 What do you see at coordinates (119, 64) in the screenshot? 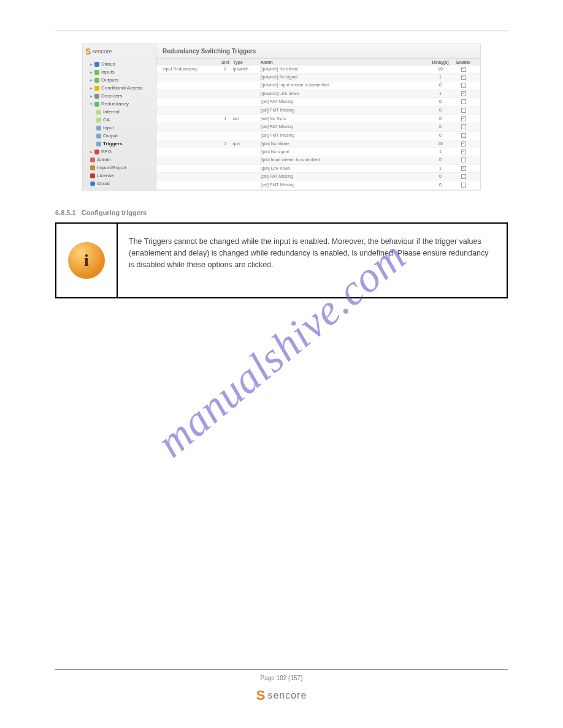
I see `nav-status: ▸Status` at bounding box center [119, 64].